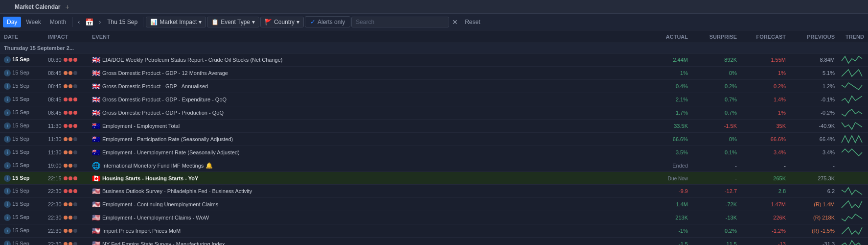  I want to click on cell-actual: 1.4M, so click(665, 204).